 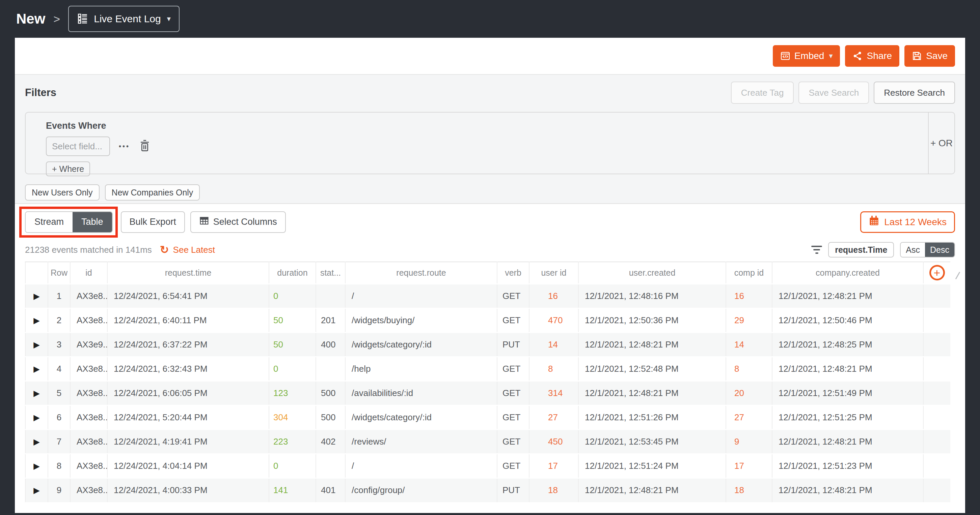 I want to click on trash-icon, so click(x=145, y=146).